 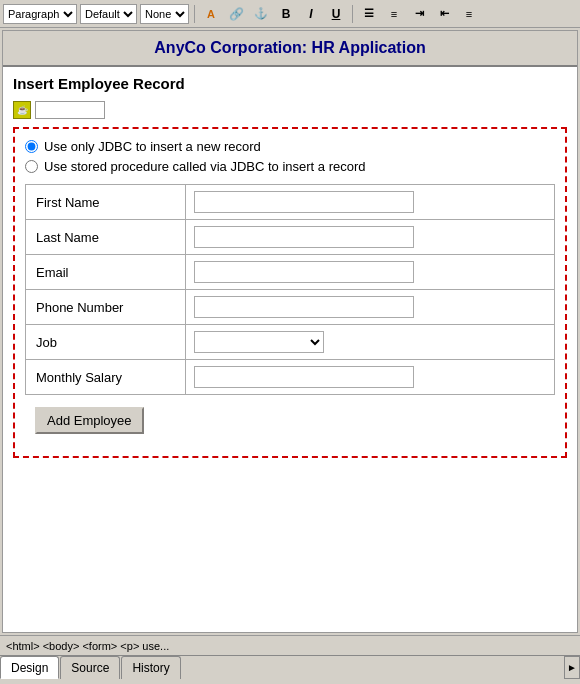 I want to click on phone-label: Phone Number, so click(x=106, y=308).